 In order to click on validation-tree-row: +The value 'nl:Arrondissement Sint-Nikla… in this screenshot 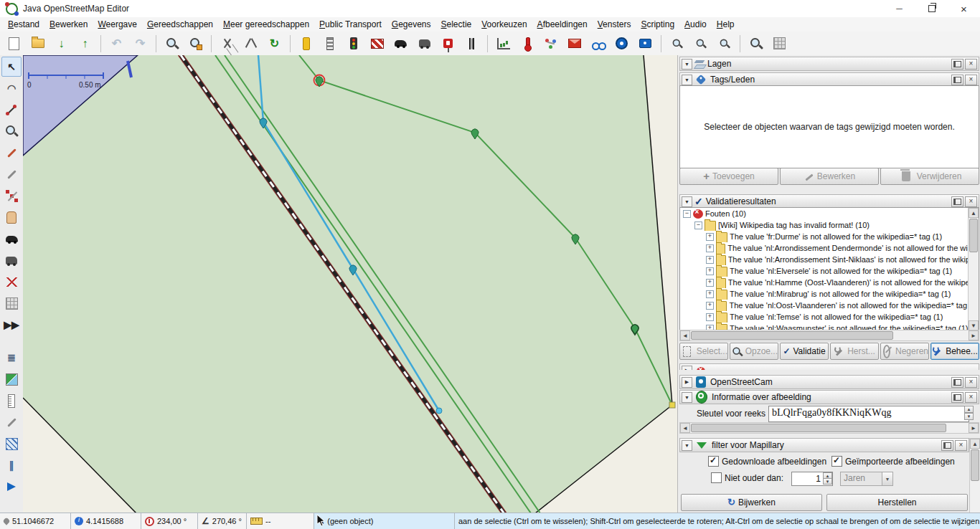, I will do `click(824, 259)`.